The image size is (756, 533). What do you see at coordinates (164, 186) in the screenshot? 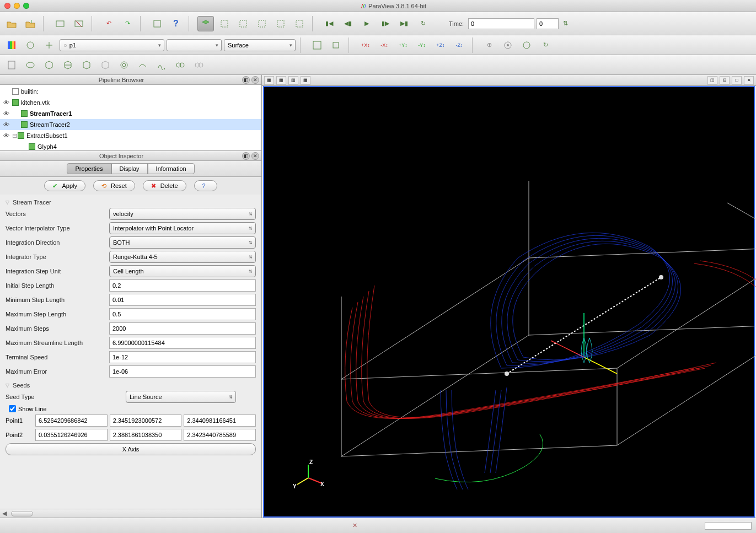
I see `delete-button: ✖Delete` at bounding box center [164, 186].